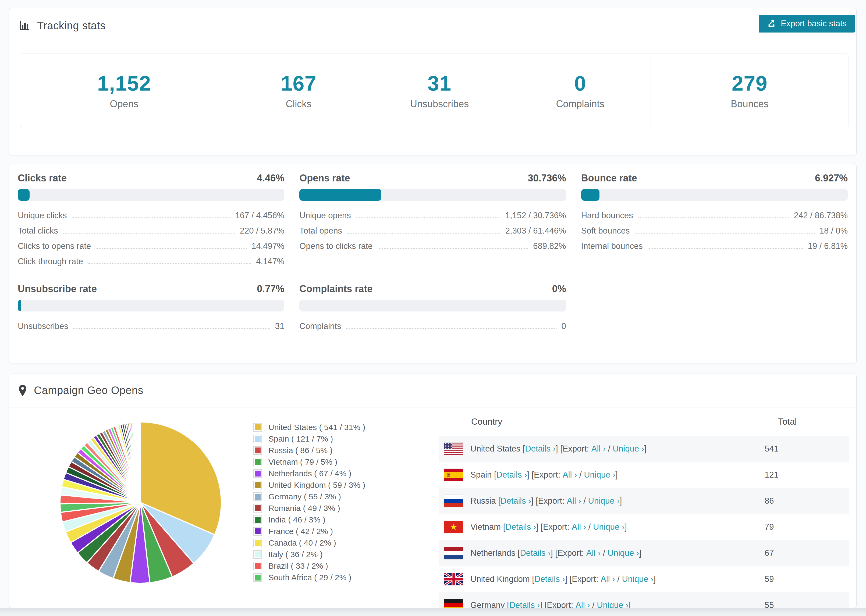 The height and width of the screenshot is (616, 866). I want to click on flag-gb-icon, so click(454, 579).